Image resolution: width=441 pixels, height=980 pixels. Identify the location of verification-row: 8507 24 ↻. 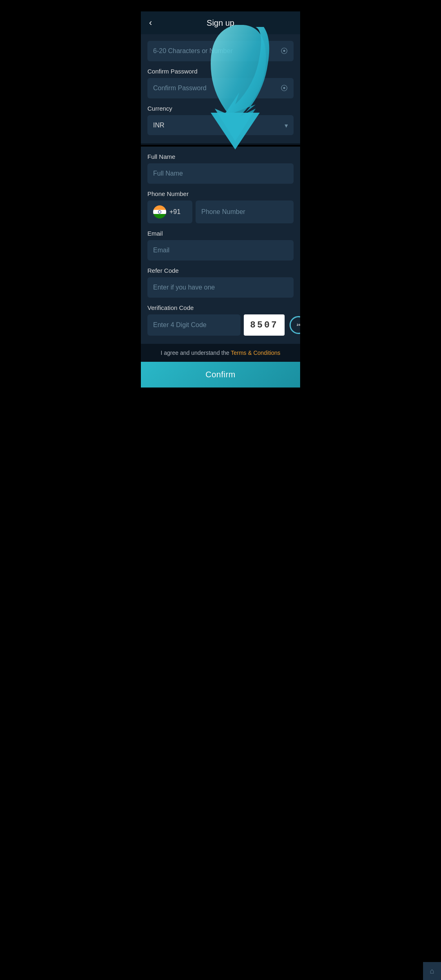
(220, 325).